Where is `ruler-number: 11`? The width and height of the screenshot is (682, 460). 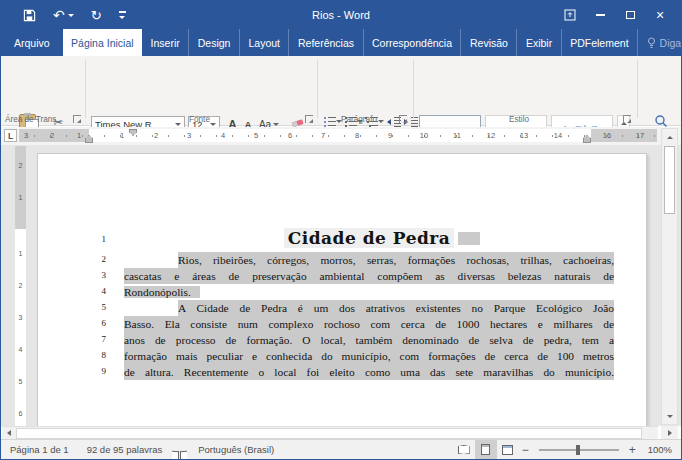 ruler-number: 11 is located at coordinates (457, 136).